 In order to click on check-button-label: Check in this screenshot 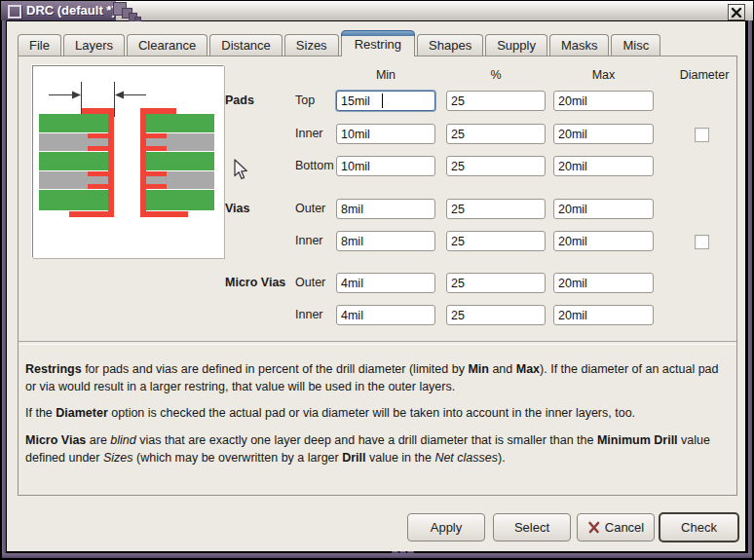, I will do `click(699, 528)`.